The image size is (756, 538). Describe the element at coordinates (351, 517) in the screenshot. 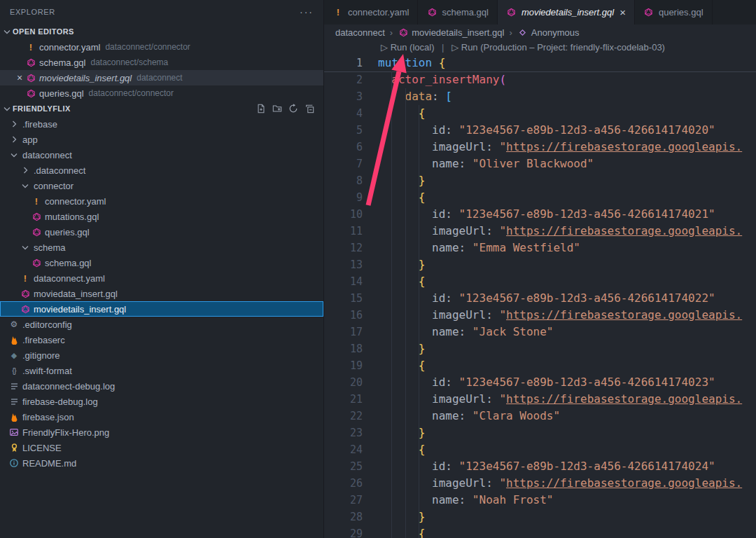

I see `line-number: 28` at that location.